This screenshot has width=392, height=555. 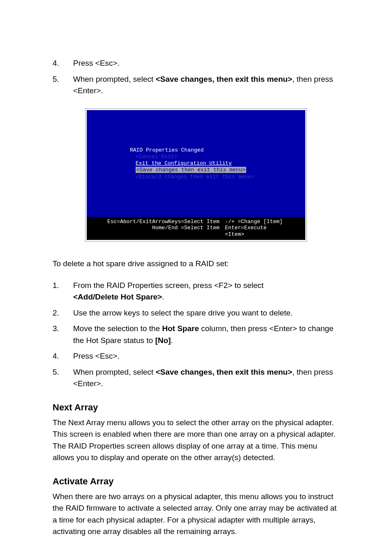 I want to click on bios-option-save-exit: <Save changes then exit this menu>, so click(x=218, y=170).